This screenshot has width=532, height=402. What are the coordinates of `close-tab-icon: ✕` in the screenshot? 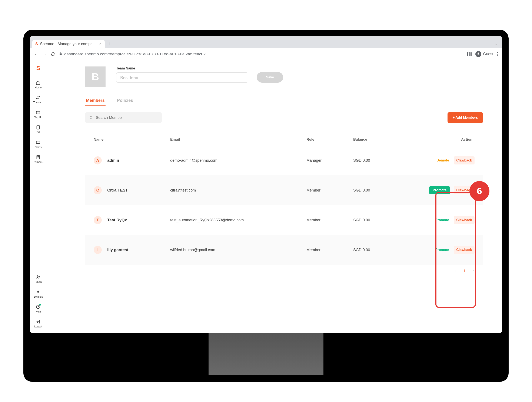 It's located at (101, 44).